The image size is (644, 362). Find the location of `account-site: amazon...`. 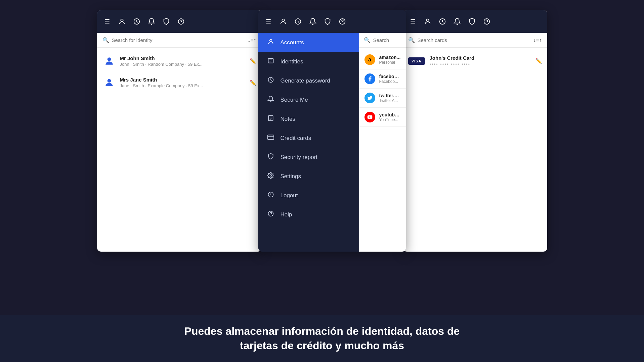

account-site: amazon... is located at coordinates (390, 57).